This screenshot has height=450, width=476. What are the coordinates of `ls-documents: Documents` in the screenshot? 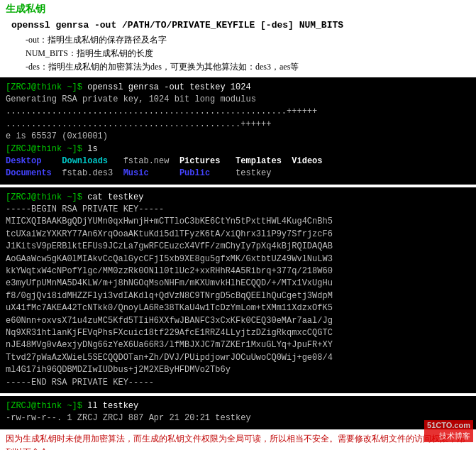 It's located at (28, 173).